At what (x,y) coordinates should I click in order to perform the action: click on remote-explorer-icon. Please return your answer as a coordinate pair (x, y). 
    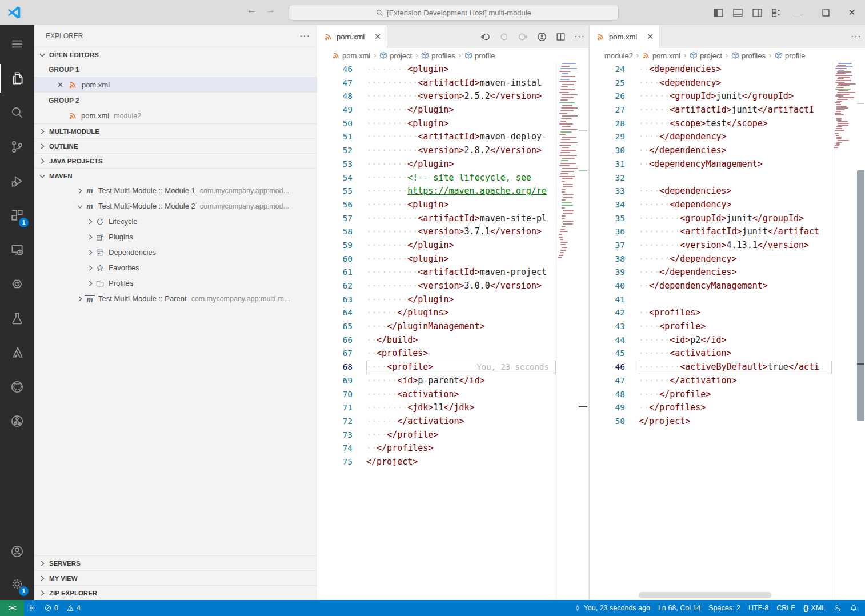
    Looking at the image, I should click on (17, 250).